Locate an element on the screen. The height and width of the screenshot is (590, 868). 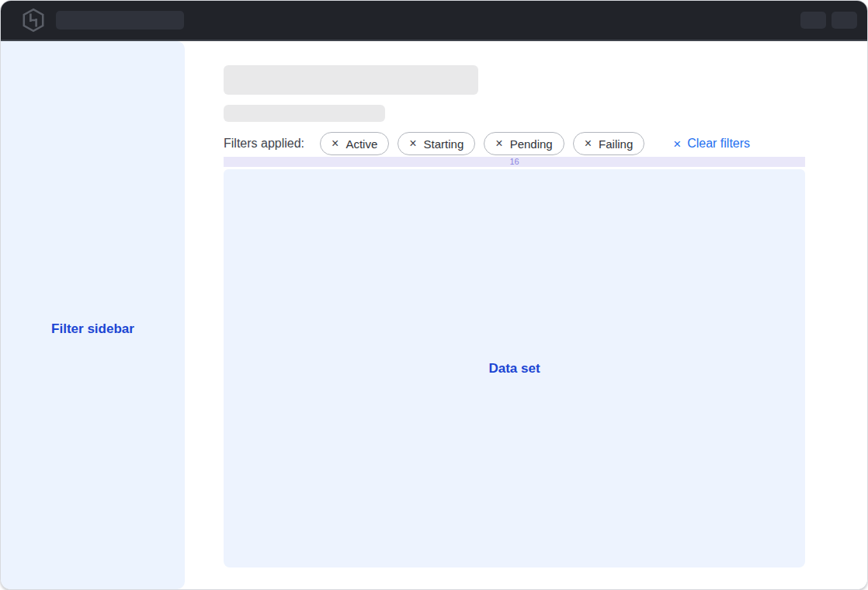
filter-chip-label: Active is located at coordinates (362, 144).